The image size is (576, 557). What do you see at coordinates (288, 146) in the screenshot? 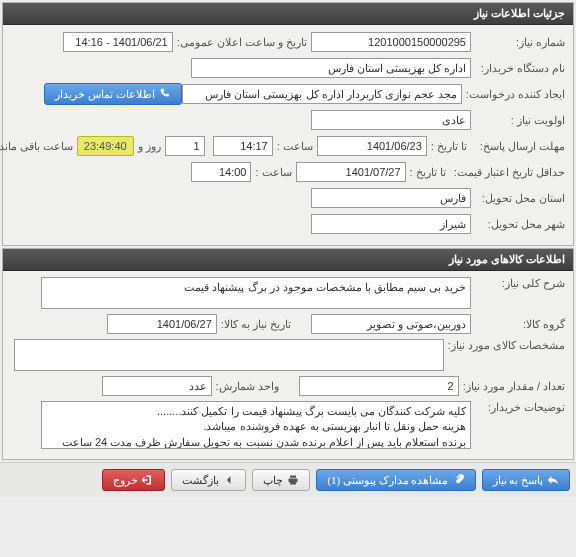
I see `row-resp-deadline: مهلت ارسال پاسخ: تا تاریخ : ساعت : روز و…` at bounding box center [288, 146].